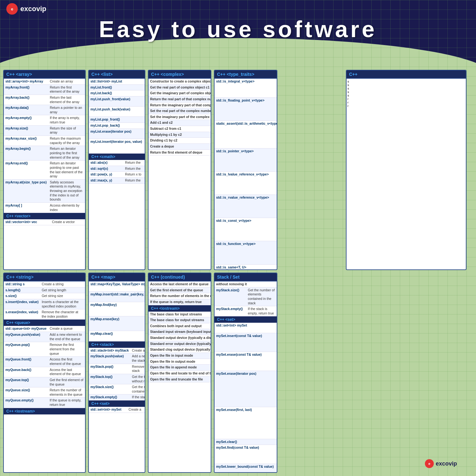 This screenshot has height=476, width=476. What do you see at coordinates (180, 135) in the screenshot?
I see `cell-full: Multiplying c1 by c2` at bounding box center [180, 135].